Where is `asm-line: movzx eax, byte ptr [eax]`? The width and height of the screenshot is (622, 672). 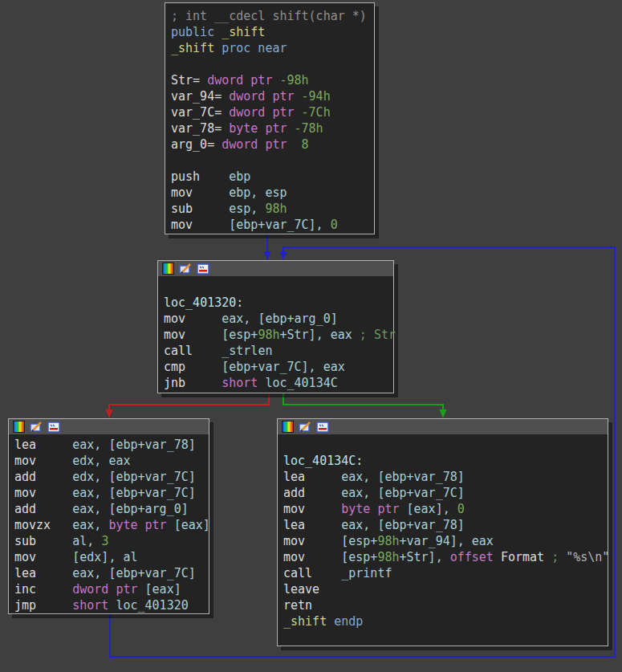 asm-line: movzx eax, byte ptr [eax] is located at coordinates (112, 525).